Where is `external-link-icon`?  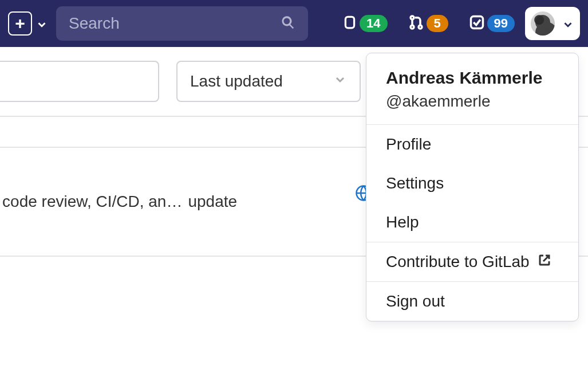 external-link-icon is located at coordinates (544, 262).